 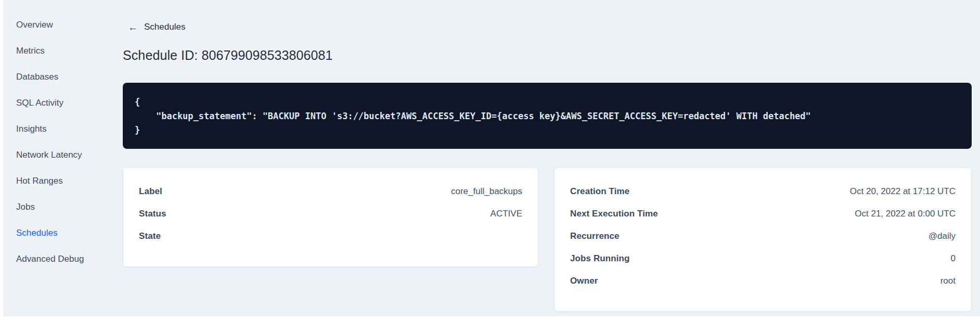 I want to click on status-value: ACTIVE, so click(x=507, y=213).